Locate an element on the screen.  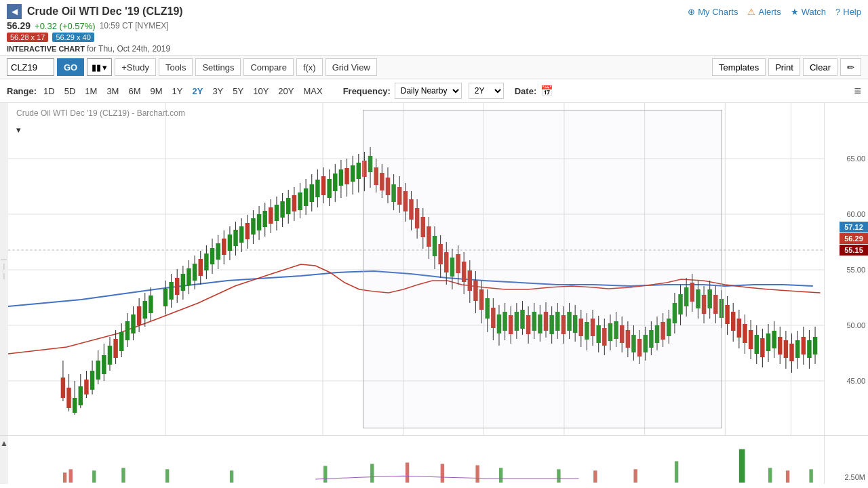
price-badge-57: 57.12 is located at coordinates (854, 227).